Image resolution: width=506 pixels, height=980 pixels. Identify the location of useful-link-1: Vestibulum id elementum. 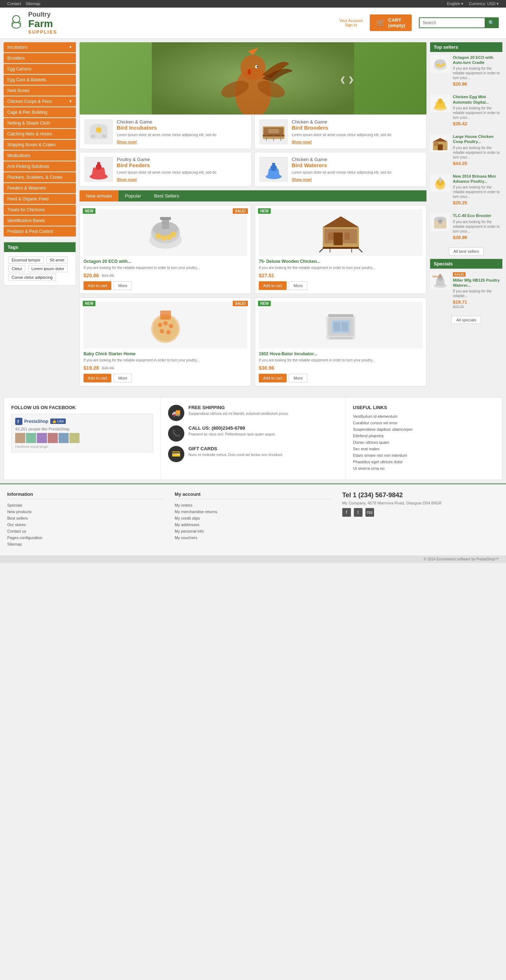
(424, 416).